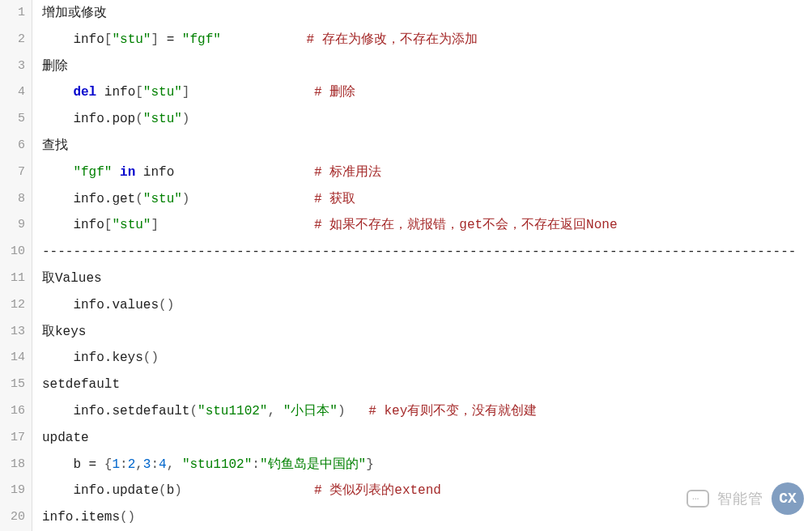  What do you see at coordinates (427, 13) in the screenshot?
I see `code-line: 增加或修改` at bounding box center [427, 13].